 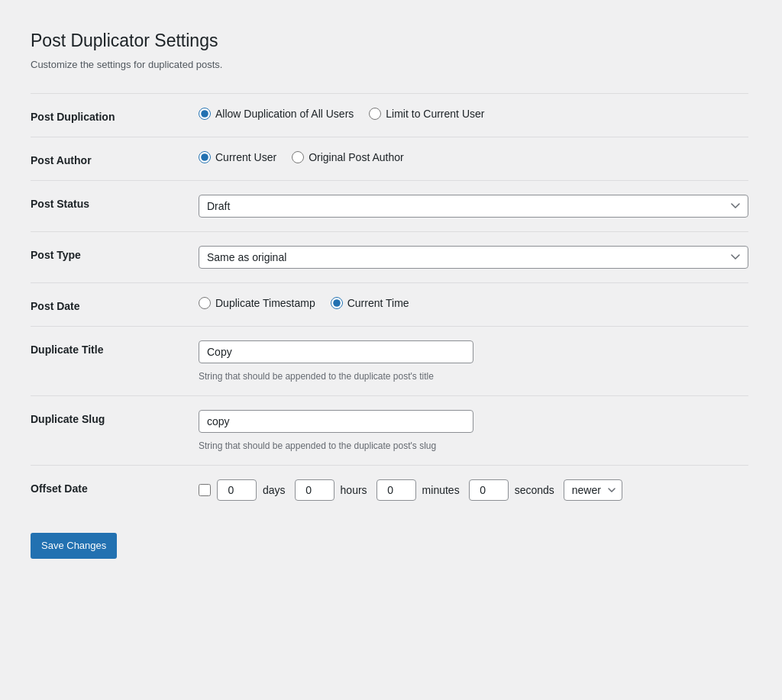 What do you see at coordinates (389, 64) in the screenshot?
I see `page-subtitle: Customize the settings for duplicated po…` at bounding box center [389, 64].